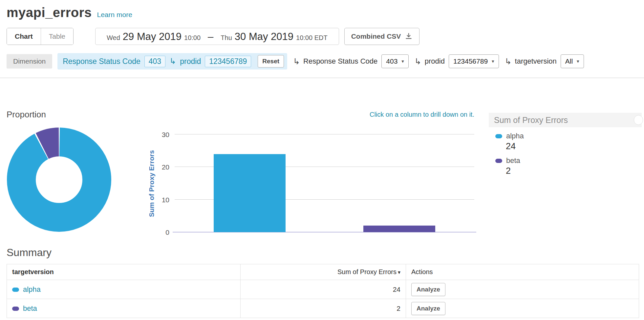 The image size is (644, 320). What do you see at coordinates (569, 161) in the screenshot?
I see `legend-item: beta` at bounding box center [569, 161].